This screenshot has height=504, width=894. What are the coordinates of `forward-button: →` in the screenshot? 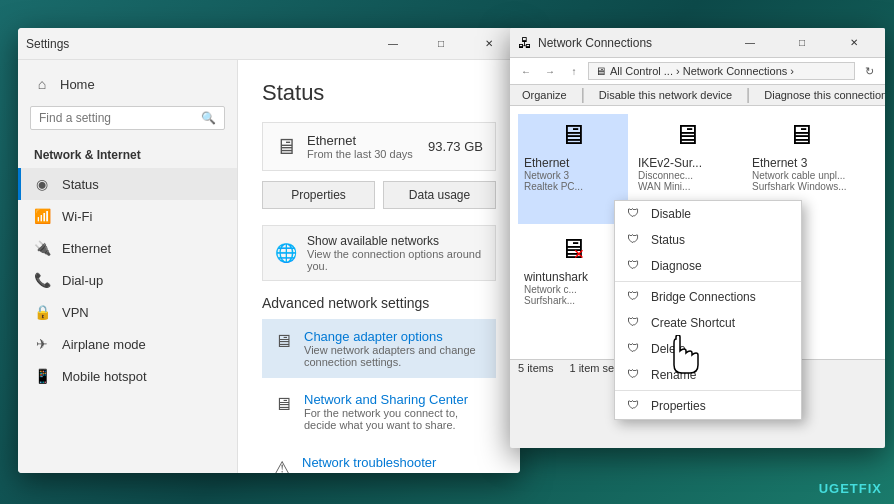 It's located at (550, 71).